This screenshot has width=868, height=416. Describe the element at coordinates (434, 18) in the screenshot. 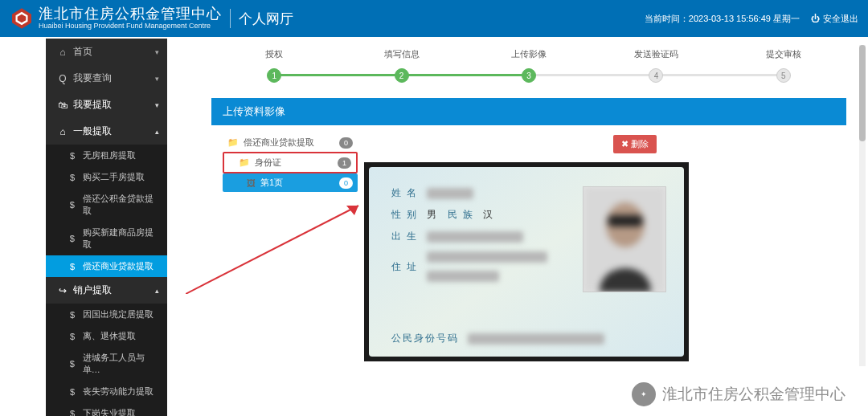

I see `app-header: 淮北市住房公积金管理中心 Huaibei Housing Provident F…` at that location.